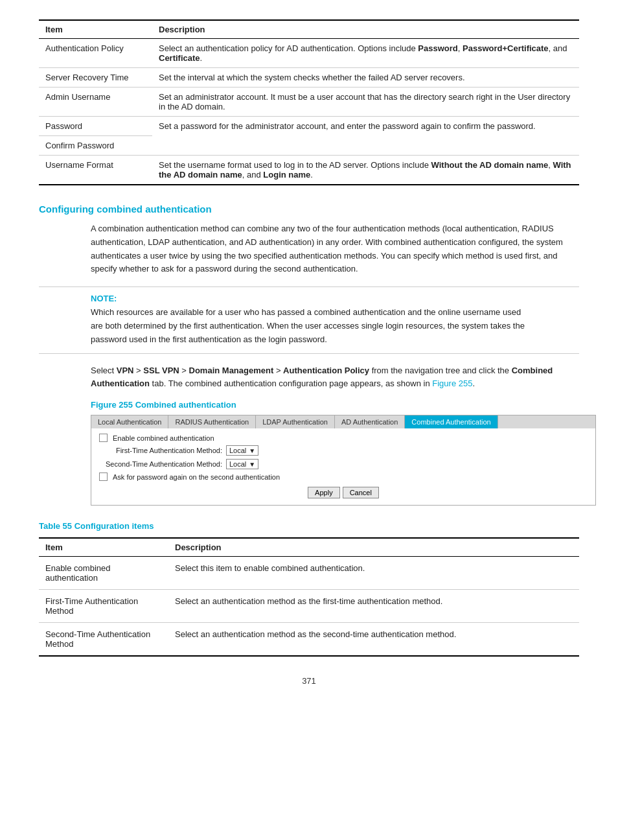 Image resolution: width=618 pixels, height=840 pixels. What do you see at coordinates (343, 467) in the screenshot?
I see `mock-body: Enable combined authentication First-Tim…` at bounding box center [343, 467].